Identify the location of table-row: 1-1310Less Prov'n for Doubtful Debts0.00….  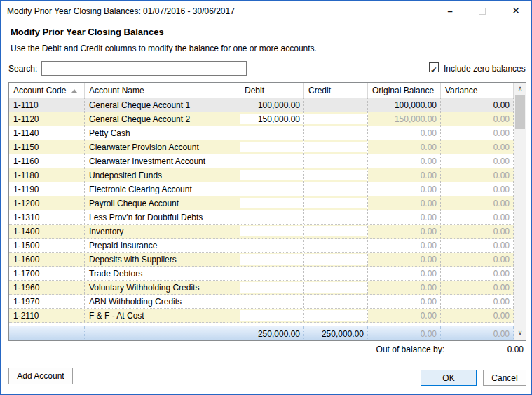
(261, 217).